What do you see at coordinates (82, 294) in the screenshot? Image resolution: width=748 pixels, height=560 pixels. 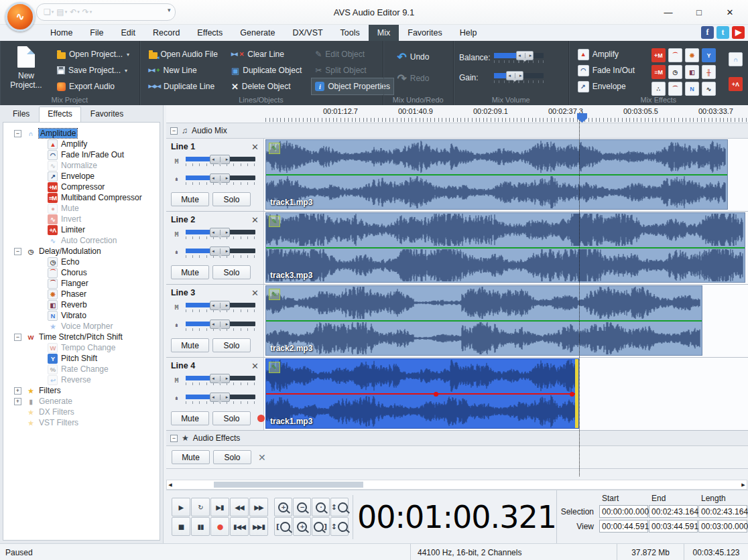 I see `tree-item-phaser: ❋Phaser` at bounding box center [82, 294].